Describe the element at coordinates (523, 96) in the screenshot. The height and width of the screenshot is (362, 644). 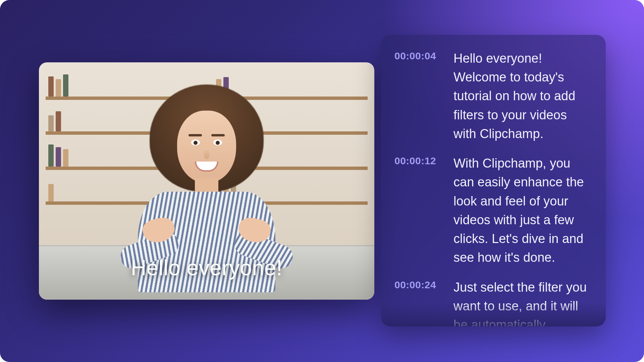
I see `transcript-text: Hello everyone! Welcome to today's tutor…` at that location.